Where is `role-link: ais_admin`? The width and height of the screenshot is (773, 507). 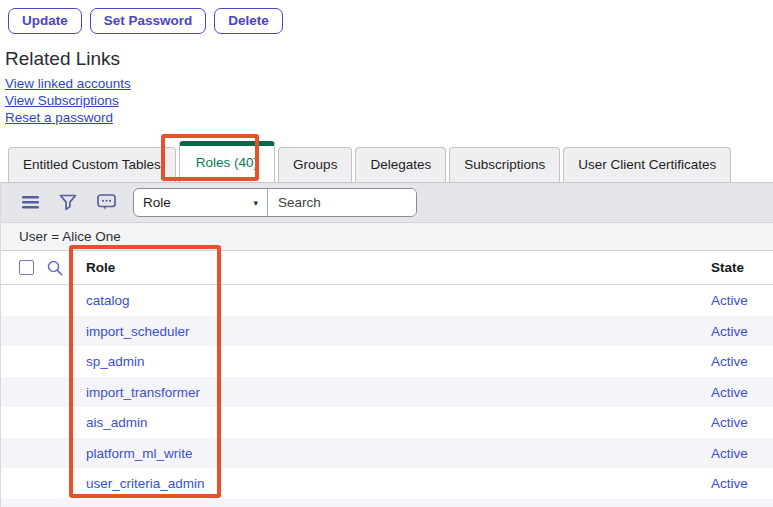 role-link: ais_admin is located at coordinates (117, 422).